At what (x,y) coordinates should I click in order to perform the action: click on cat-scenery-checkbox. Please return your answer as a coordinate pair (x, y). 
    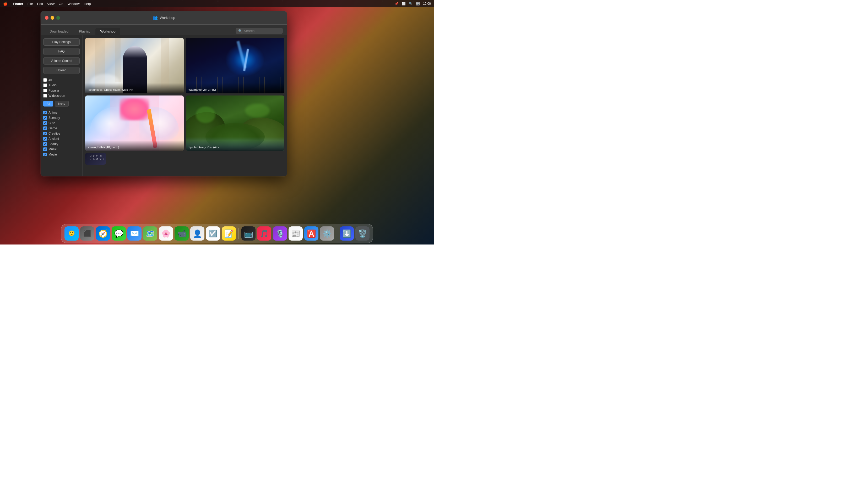
    Looking at the image, I should click on (45, 118).